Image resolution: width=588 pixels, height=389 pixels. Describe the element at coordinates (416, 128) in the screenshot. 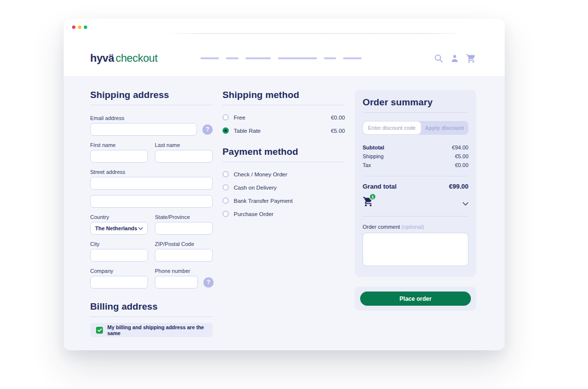

I see `discount-control: Apply discount` at that location.